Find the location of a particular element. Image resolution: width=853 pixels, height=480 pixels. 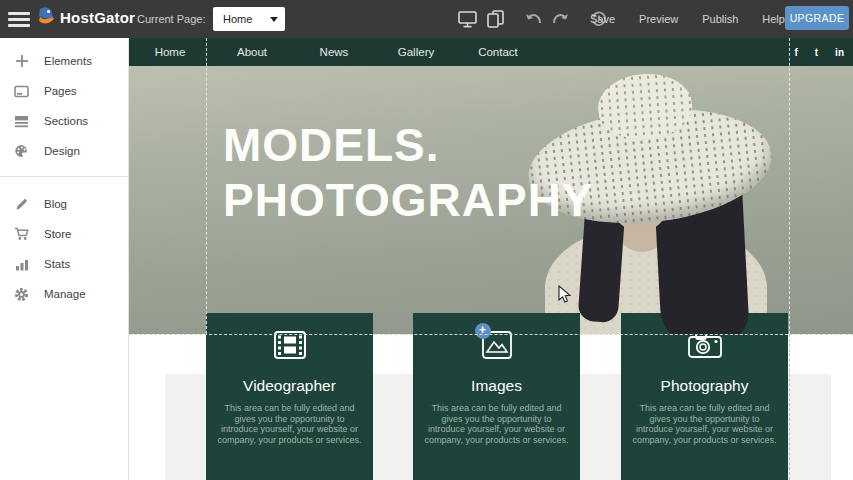

sidebar-item-elements: Elements is located at coordinates (64, 61).